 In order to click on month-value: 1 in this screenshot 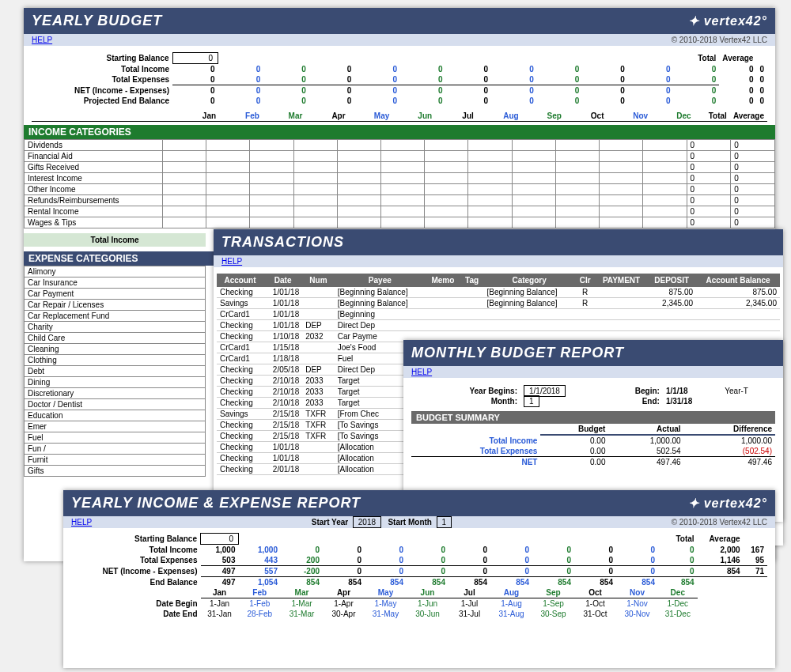, I will do `click(532, 402)`.